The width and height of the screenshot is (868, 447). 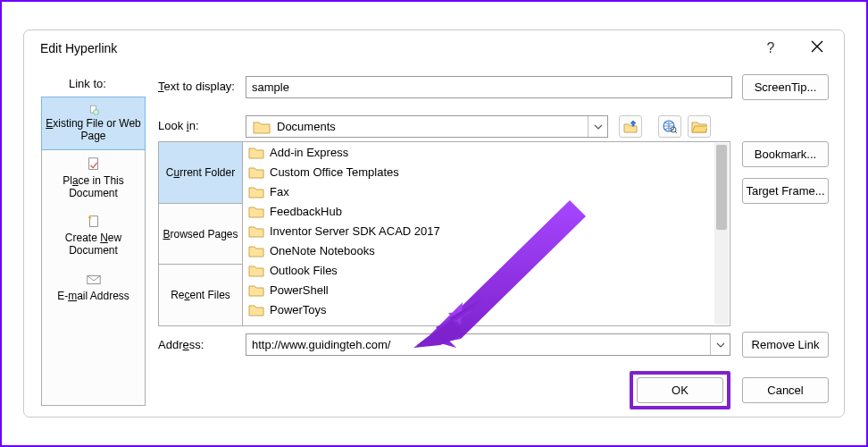 What do you see at coordinates (93, 287) in the screenshot?
I see `link-to-email-address: E-mail Address` at bounding box center [93, 287].